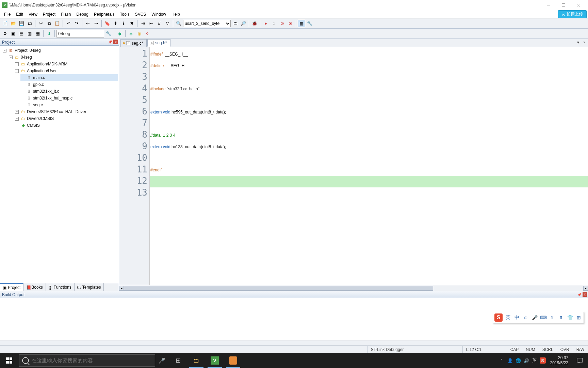 This screenshot has width=588, height=368. Describe the element at coordinates (124, 24) in the screenshot. I see `bookmark-next-icon: ↡` at that location.